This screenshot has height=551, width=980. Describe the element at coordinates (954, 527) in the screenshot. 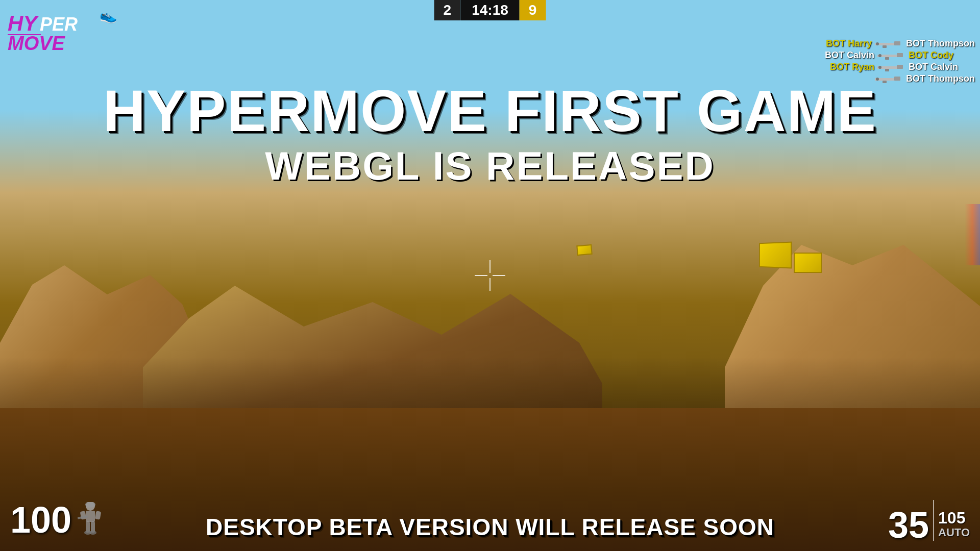

I see `ammo-reserve-container: 105 AUTO` at that location.